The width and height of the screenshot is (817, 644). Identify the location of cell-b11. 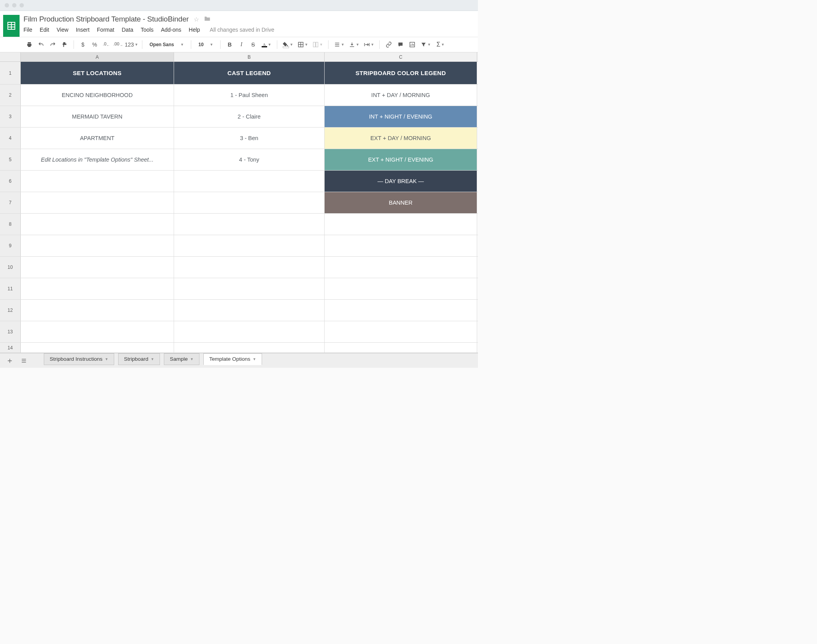
(250, 289).